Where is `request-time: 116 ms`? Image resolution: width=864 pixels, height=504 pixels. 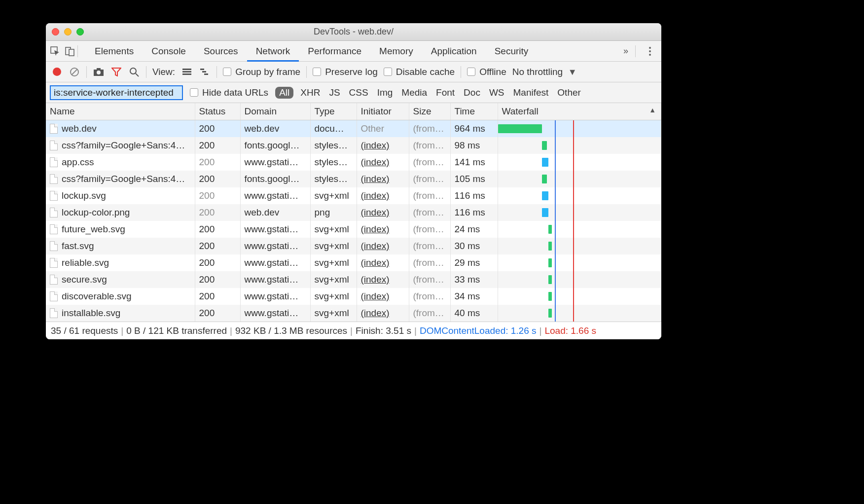
request-time: 116 ms is located at coordinates (474, 196).